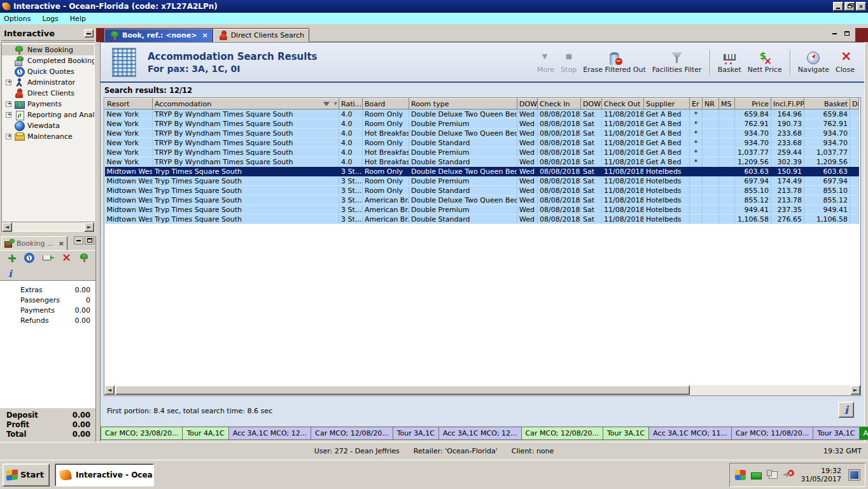 Image resolution: width=868 pixels, height=489 pixels. I want to click on sidebar-collapse-button, so click(89, 33).